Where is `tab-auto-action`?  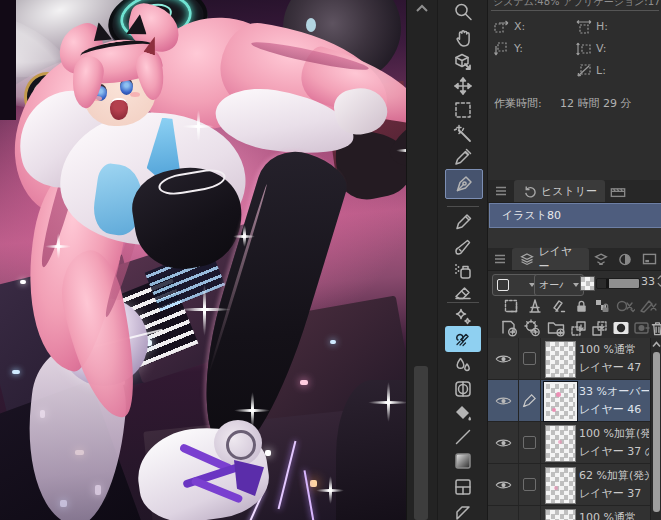
tab-auto-action is located at coordinates (618, 191).